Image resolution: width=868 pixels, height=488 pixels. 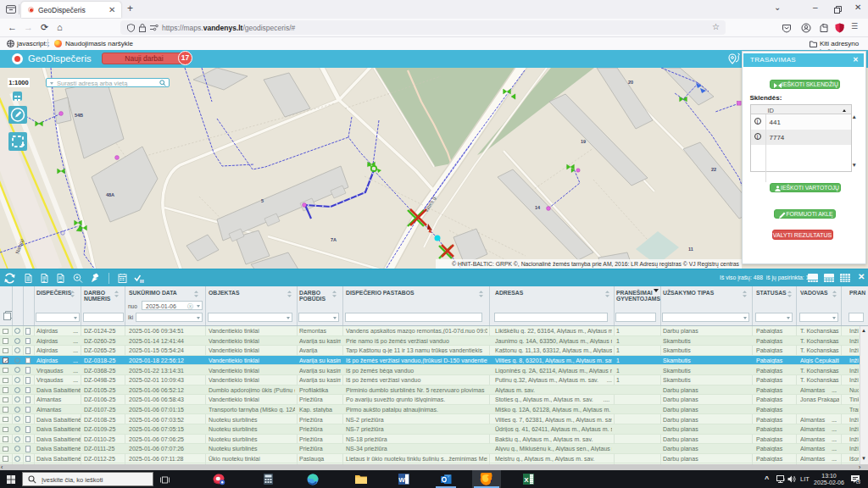 I want to click on svg-text: 48A, so click(x=110, y=195).